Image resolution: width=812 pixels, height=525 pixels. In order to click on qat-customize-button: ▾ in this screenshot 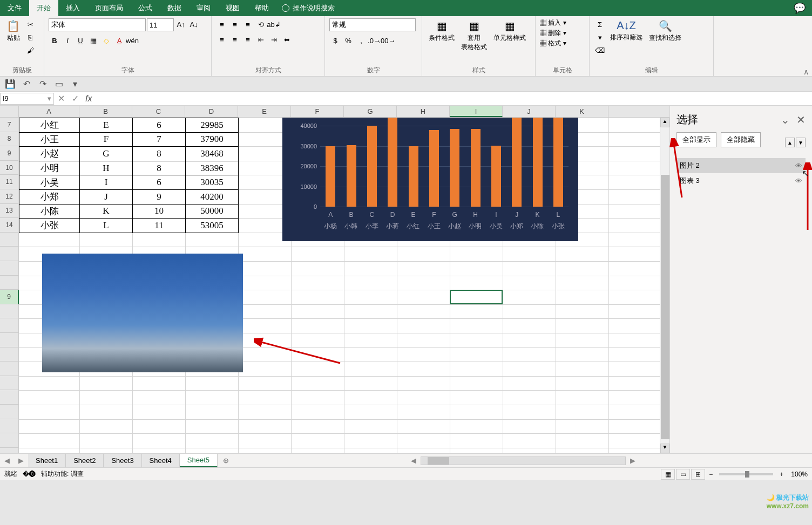, I will do `click(75, 84)`.